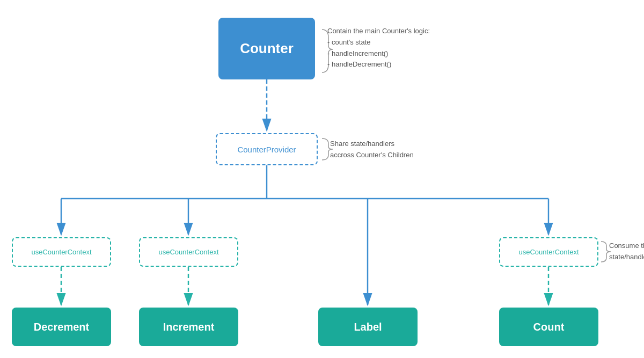  I want to click on count-label: Count, so click(549, 327).